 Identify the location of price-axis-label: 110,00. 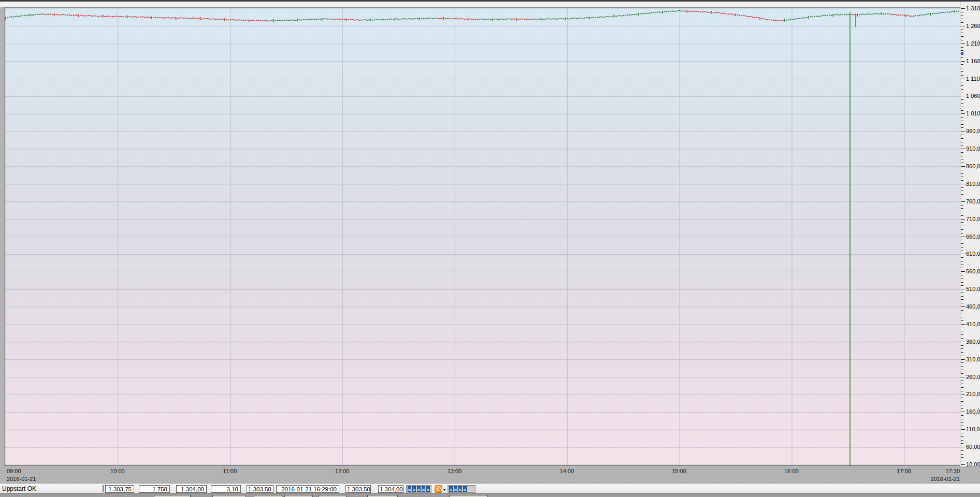
(973, 430).